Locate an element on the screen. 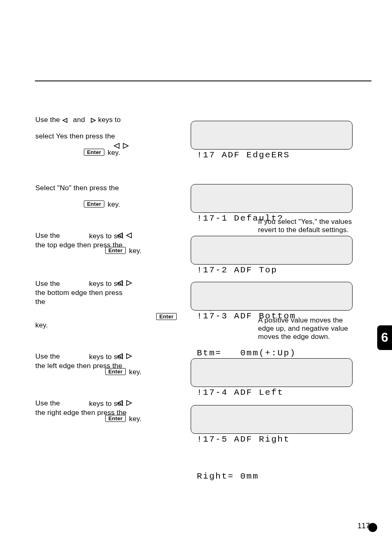  lcd-display-1: !17 ADF EdgeERS Change? No/Yes is located at coordinates (272, 135).